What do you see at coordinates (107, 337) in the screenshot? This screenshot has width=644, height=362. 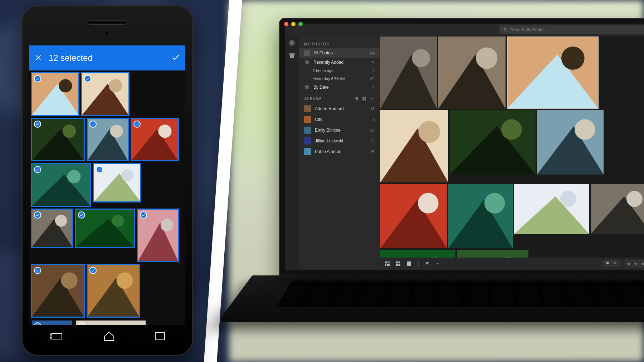 I see `android-navbar` at bounding box center [107, 337].